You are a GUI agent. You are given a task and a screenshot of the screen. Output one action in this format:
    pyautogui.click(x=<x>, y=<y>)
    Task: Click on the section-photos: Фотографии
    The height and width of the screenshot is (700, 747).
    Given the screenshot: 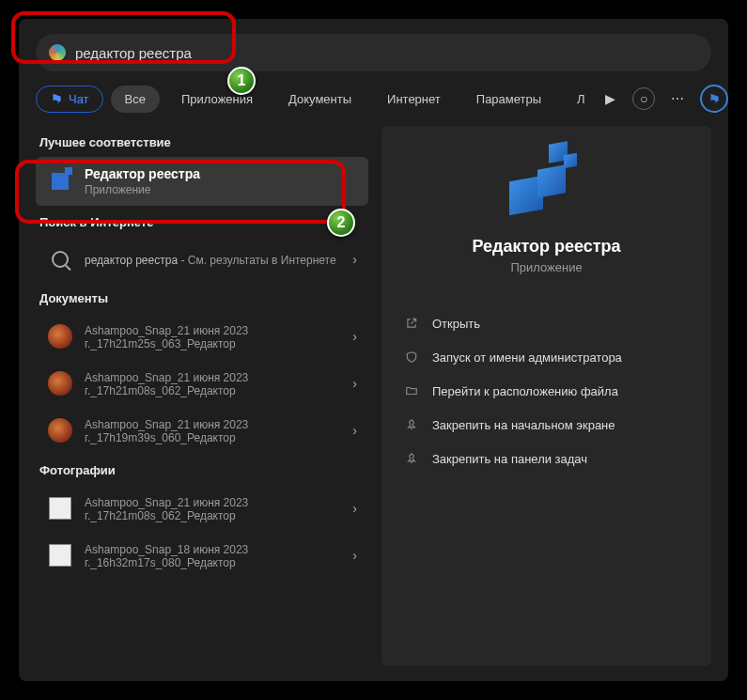 What is the action you would take?
    pyautogui.click(x=202, y=470)
    